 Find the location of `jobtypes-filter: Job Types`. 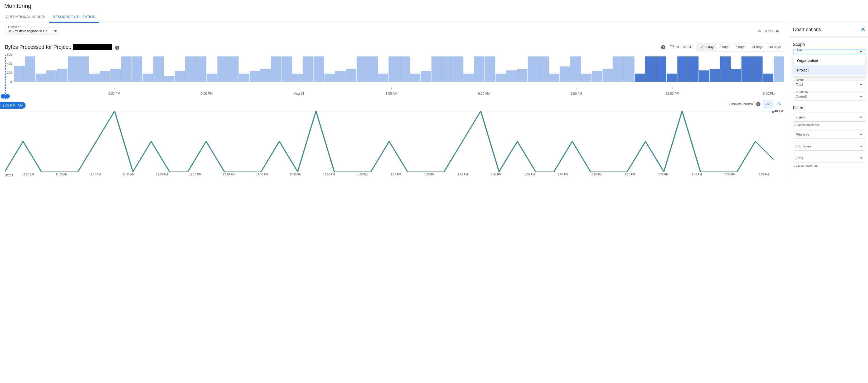

jobtypes-filter: Job Types is located at coordinates (829, 146).